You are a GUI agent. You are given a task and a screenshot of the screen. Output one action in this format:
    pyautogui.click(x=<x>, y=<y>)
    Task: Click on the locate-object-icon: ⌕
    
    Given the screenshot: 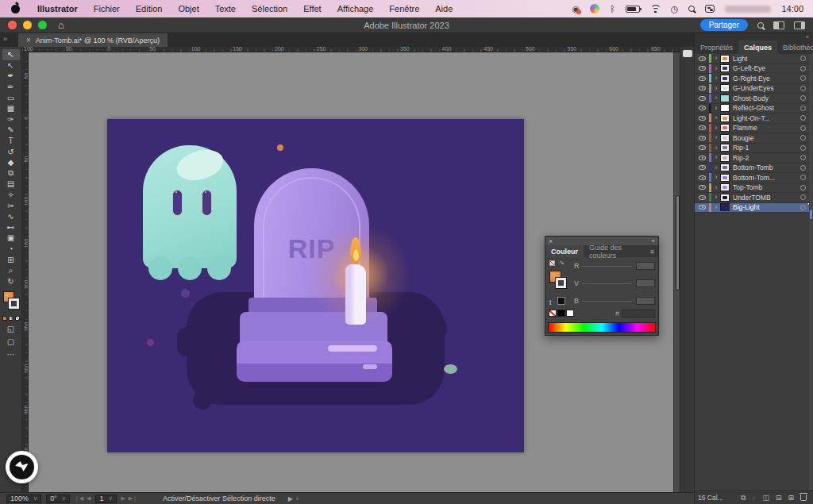 What is the action you would take?
    pyautogui.click(x=754, y=498)
    